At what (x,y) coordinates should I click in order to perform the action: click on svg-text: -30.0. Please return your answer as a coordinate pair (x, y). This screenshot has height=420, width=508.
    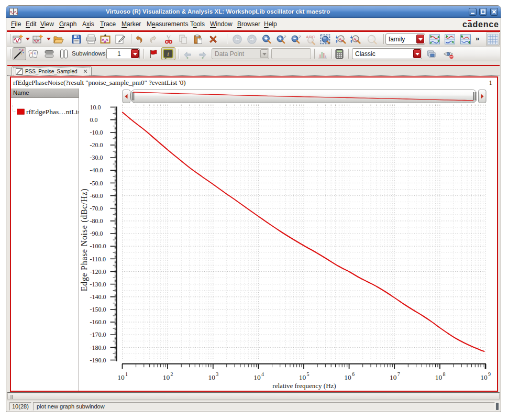
    Looking at the image, I should click on (96, 158).